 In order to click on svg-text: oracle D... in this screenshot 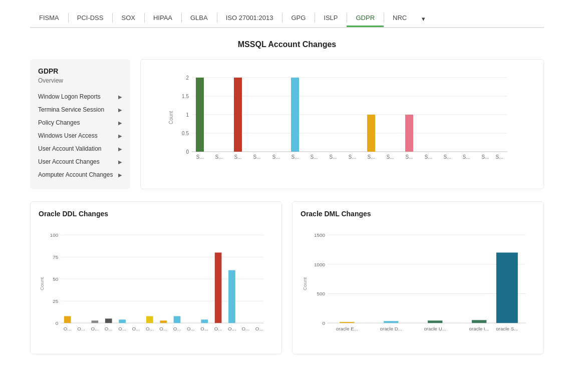, I will do `click(392, 328)`.